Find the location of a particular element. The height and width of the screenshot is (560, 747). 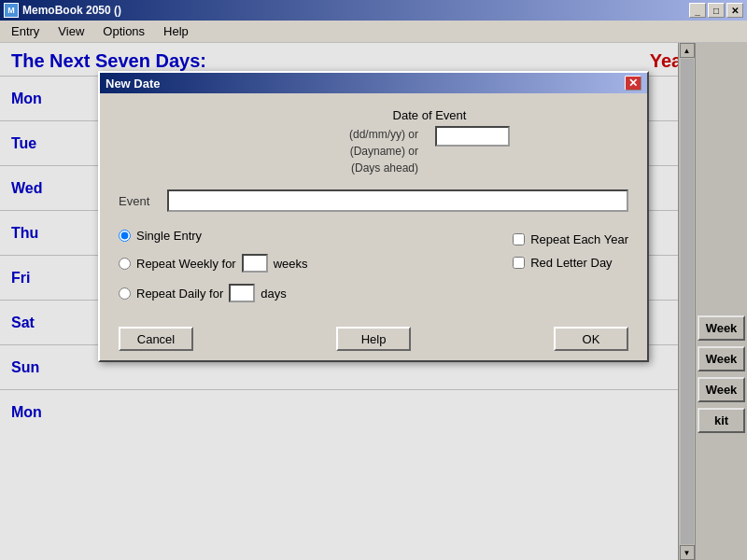

event-input is located at coordinates (398, 201).